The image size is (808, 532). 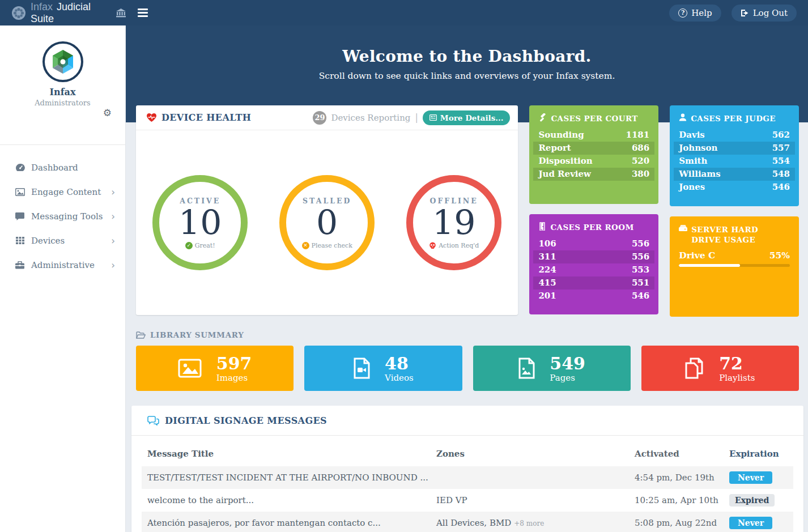 What do you see at coordinates (62, 211) in the screenshot?
I see `sidebar-nav: Dashboard Engage Content › Messaging Too…` at bounding box center [62, 211].